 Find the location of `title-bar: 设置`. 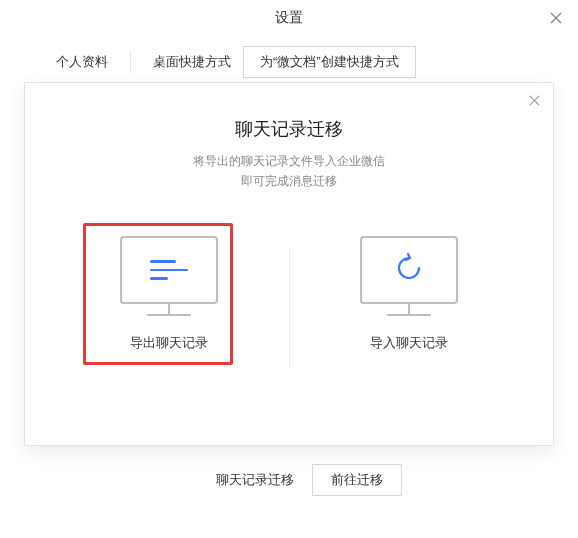

title-bar: 设置 is located at coordinates (289, 18).